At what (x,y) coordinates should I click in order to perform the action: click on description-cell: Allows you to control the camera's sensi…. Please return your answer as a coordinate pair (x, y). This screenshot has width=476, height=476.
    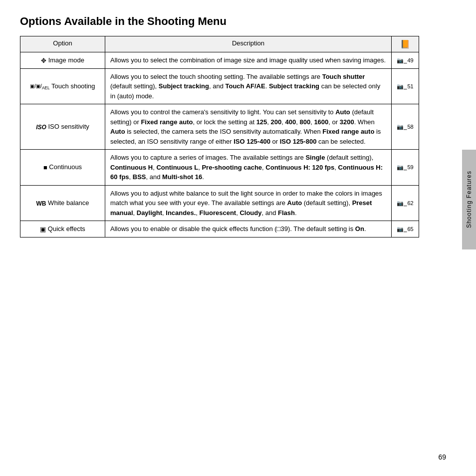
    Looking at the image, I should click on (248, 127).